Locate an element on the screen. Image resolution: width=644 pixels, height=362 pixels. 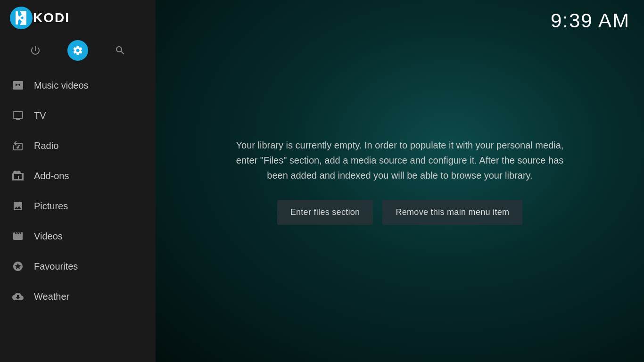
addons-icon is located at coordinates (18, 176).